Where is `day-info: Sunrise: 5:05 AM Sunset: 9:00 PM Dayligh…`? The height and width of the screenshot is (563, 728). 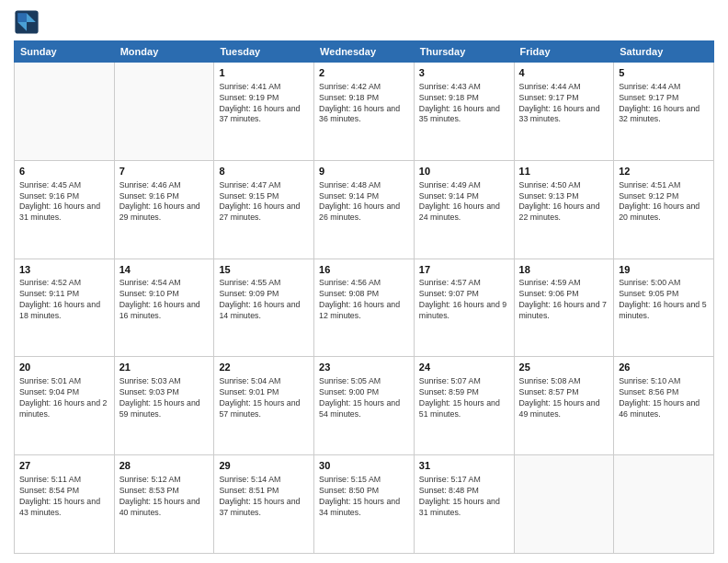
day-info: Sunrise: 5:05 AM Sunset: 9:00 PM Dayligh… is located at coordinates (364, 398).